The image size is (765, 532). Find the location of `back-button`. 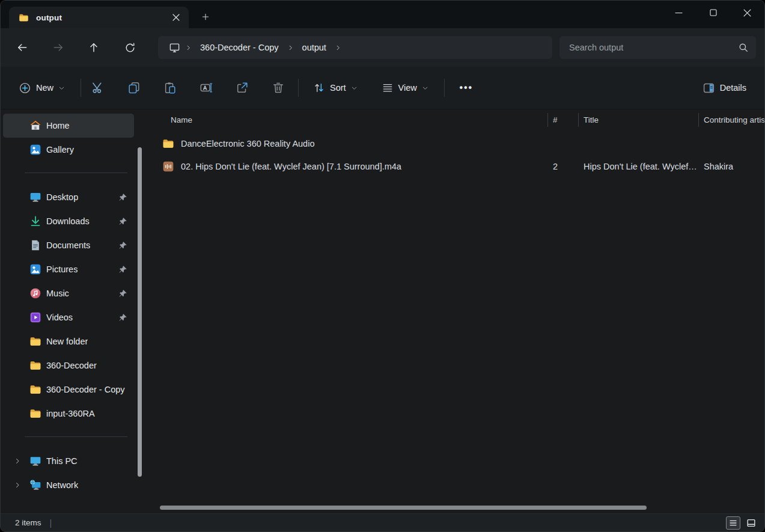

back-button is located at coordinates (22, 47).